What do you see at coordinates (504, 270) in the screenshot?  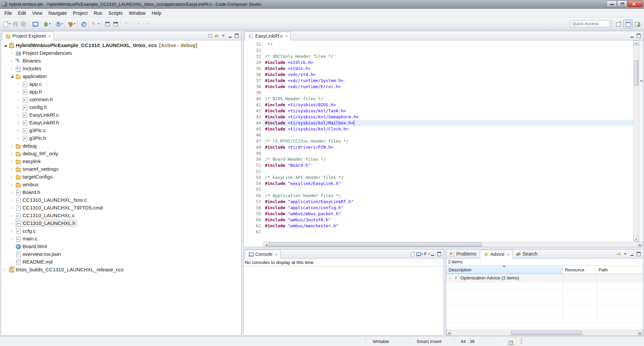 I see `column-header-description: Description` at bounding box center [504, 270].